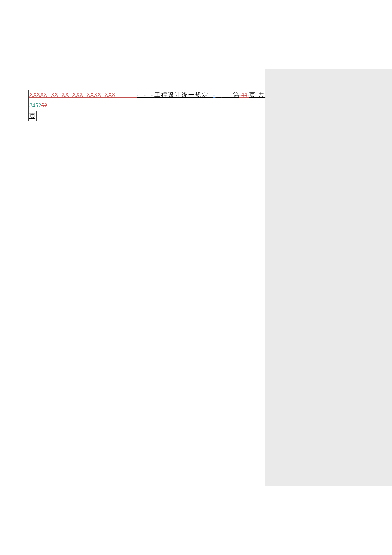 The height and width of the screenshot is (555, 392). I want to click on deleted-page-num: 44, so click(244, 95).